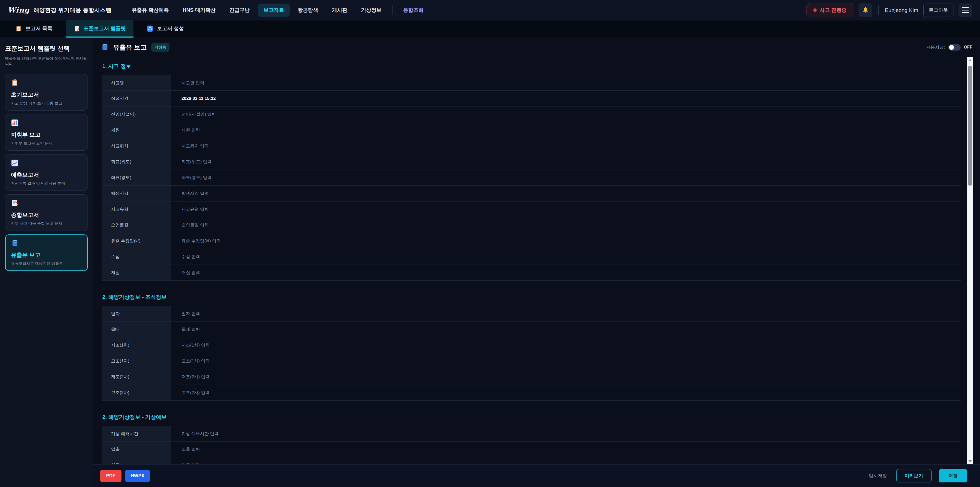 Image resolution: width=980 pixels, height=487 pixels. I want to click on form-row: 수심수심 입력, so click(531, 257).